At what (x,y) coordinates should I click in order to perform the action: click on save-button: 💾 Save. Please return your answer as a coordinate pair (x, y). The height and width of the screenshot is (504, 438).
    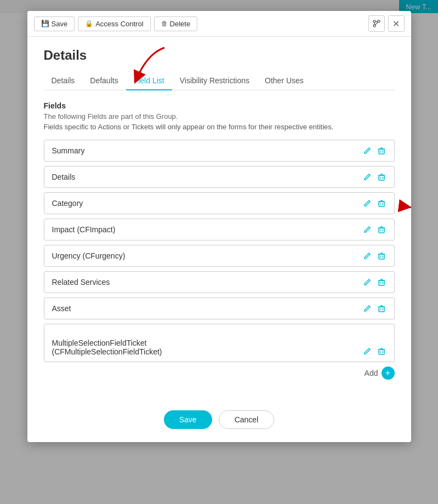
    Looking at the image, I should click on (55, 24).